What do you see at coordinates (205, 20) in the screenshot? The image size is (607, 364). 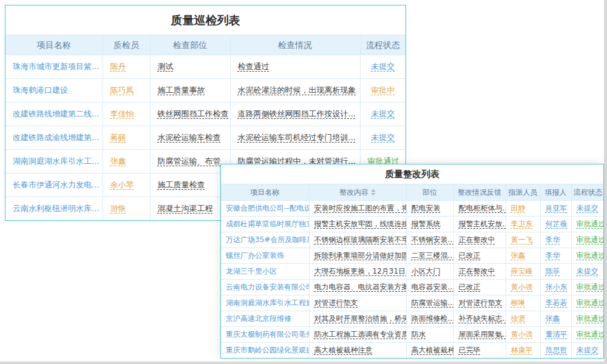 I see `inspection-list-title: 质量巡检列表` at bounding box center [205, 20].